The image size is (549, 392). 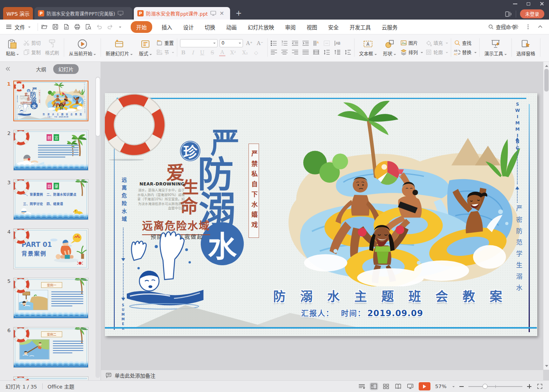 What do you see at coordinates (516, 27) in the screenshot?
I see `gear-icon` at bounding box center [516, 27].